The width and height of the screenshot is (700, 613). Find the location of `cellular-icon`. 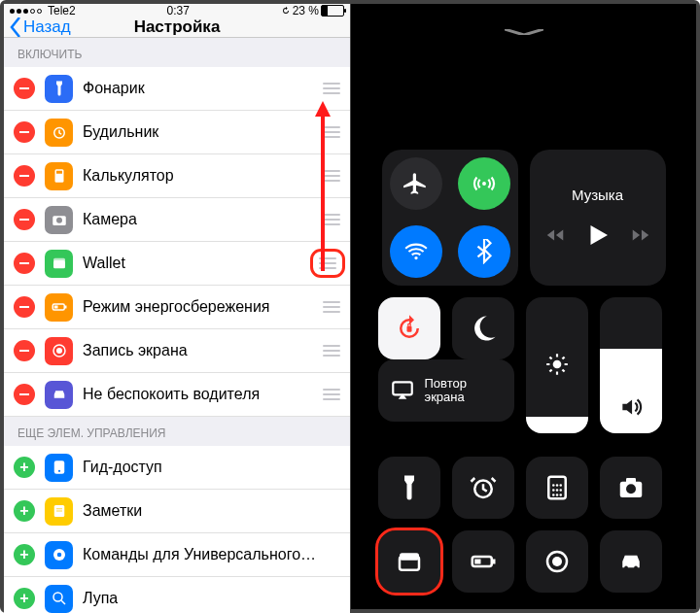

cellular-icon is located at coordinates (484, 184).